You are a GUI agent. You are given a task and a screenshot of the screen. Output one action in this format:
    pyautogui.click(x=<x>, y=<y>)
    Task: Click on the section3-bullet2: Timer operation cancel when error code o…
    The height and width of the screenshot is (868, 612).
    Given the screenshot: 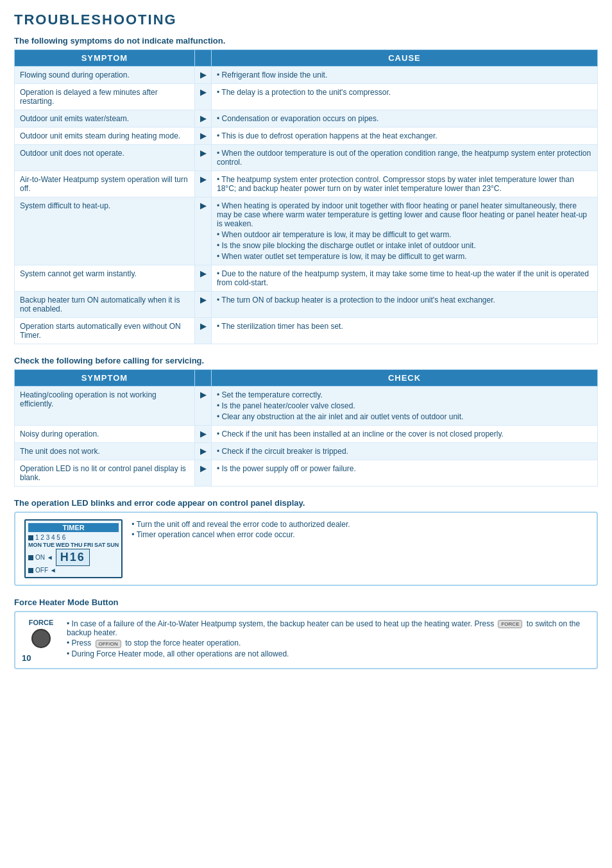 What is the action you would take?
    pyautogui.click(x=241, y=535)
    